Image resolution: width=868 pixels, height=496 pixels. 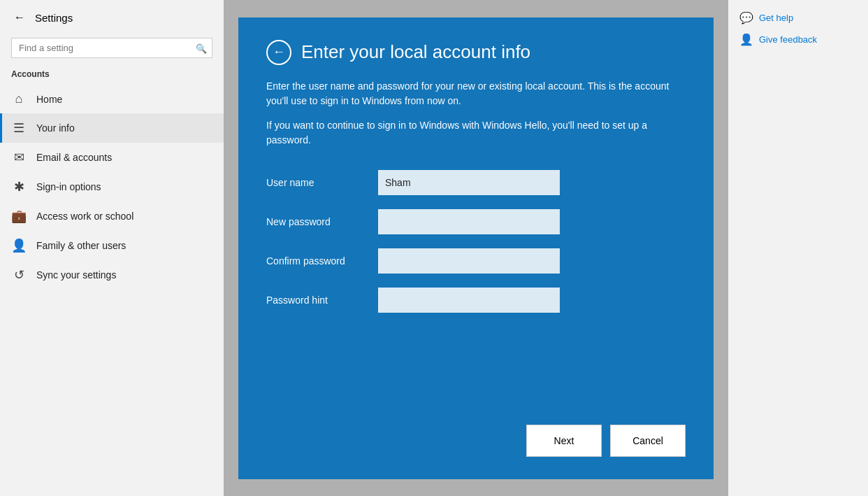 I want to click on give-feedback-label: Give feedback, so click(x=788, y=39).